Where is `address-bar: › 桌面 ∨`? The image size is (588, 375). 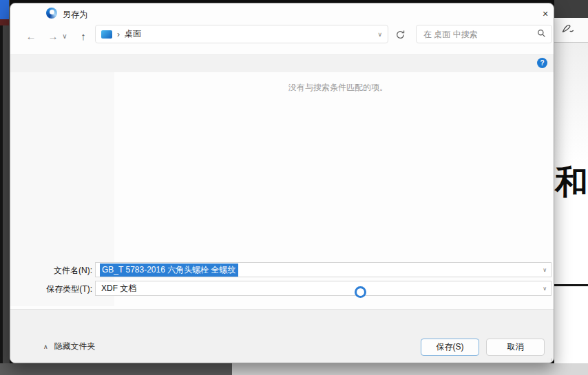 address-bar: › 桌面 ∨ is located at coordinates (242, 34).